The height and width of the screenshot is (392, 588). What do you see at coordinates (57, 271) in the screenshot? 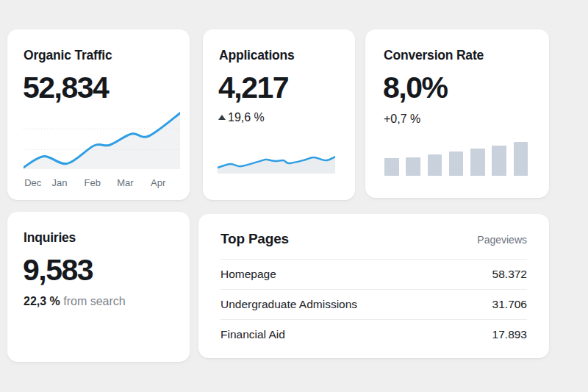
I see `metric-value: 9,583` at bounding box center [57, 271].